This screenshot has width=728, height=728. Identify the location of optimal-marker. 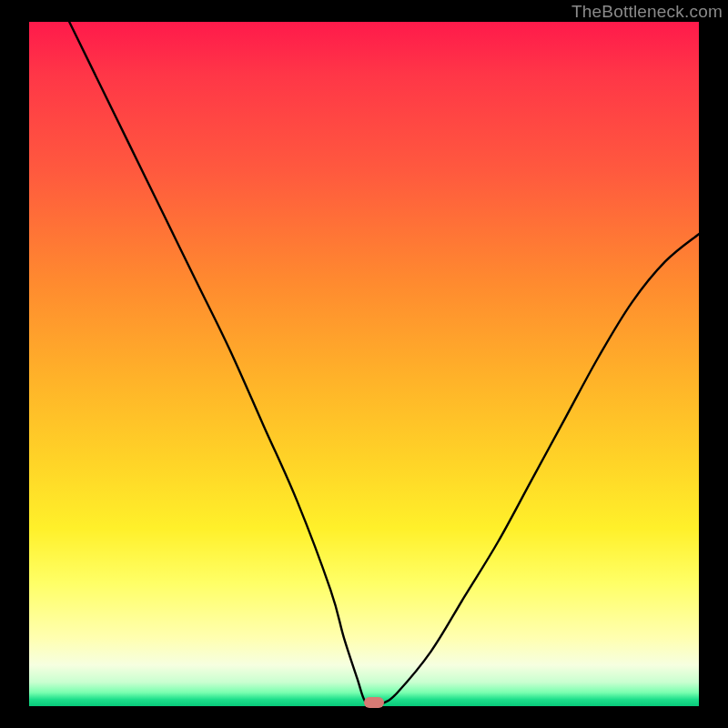
(374, 703).